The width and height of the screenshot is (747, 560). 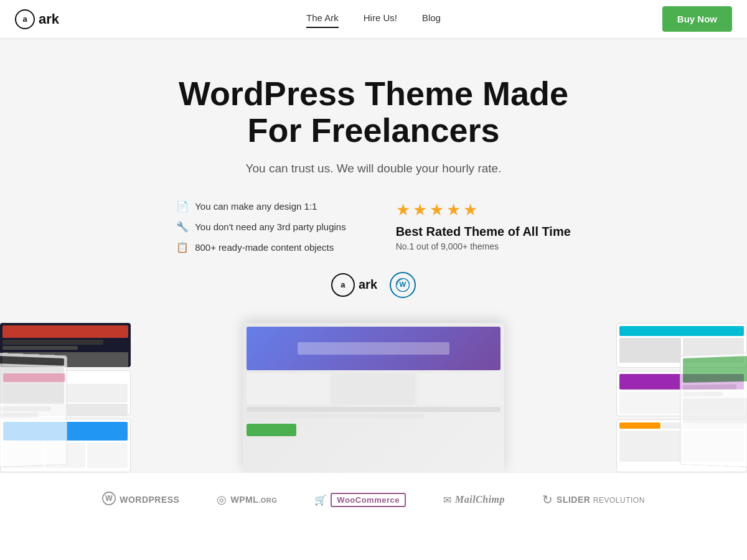 I want to click on partner-slider-revolution: ↻ SLIDER REVOLUTION, so click(x=594, y=500).